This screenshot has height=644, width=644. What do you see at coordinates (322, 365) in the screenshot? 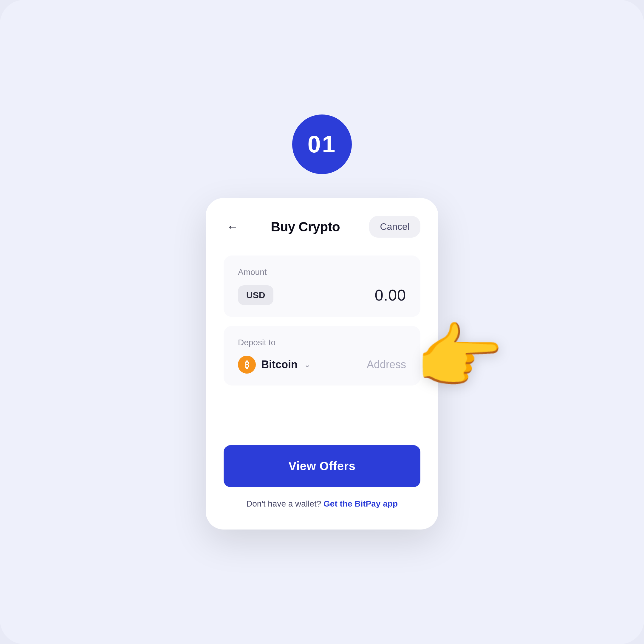
I see `deposit-row: ₿ Bitcoin ⌄ Address` at bounding box center [322, 365].